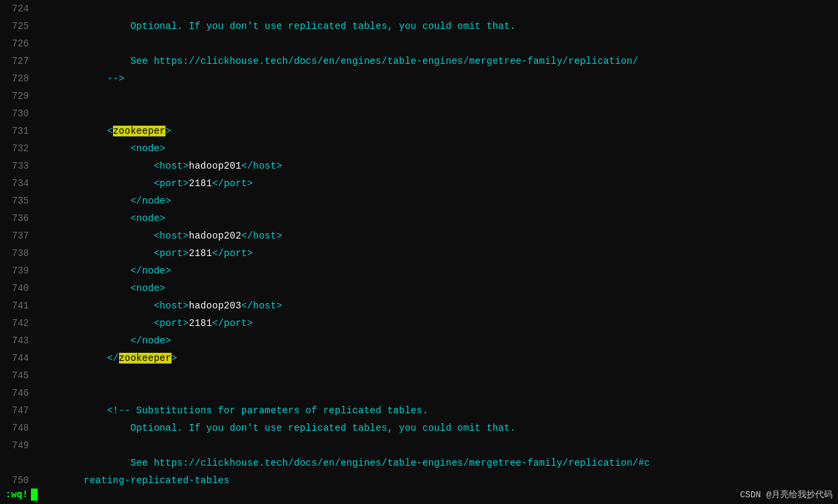  I want to click on line-content: </zookeeper>, so click(437, 358).